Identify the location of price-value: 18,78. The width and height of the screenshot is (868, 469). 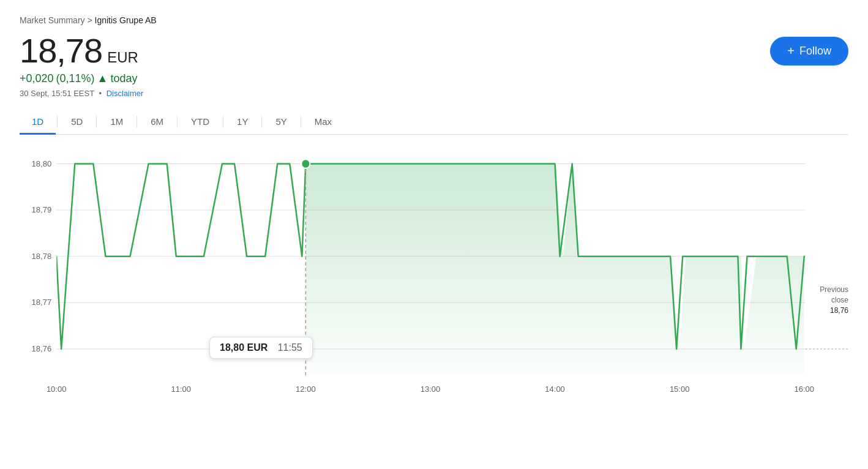
(61, 51).